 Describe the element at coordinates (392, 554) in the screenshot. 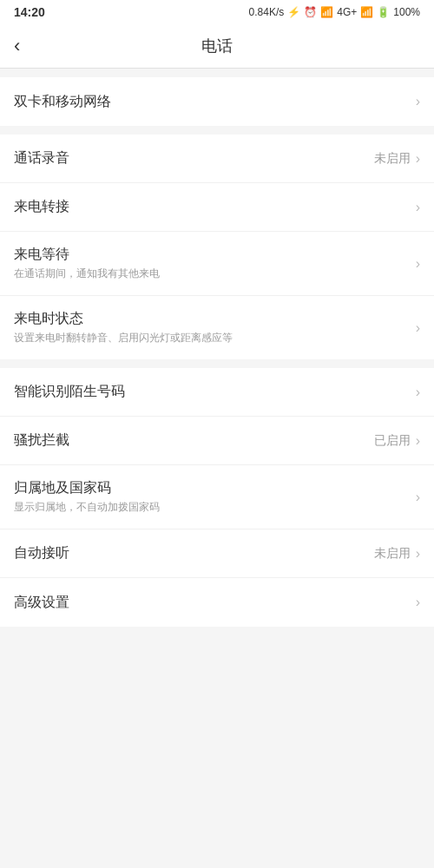

I see `item-status-auto-answer: 未启用` at that location.